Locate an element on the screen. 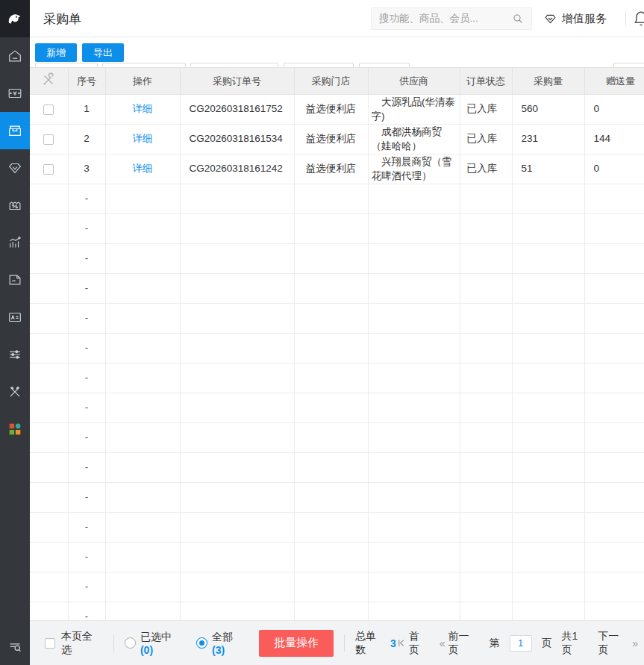 The image size is (644, 665). sidebar-item-coupon is located at coordinates (15, 205).